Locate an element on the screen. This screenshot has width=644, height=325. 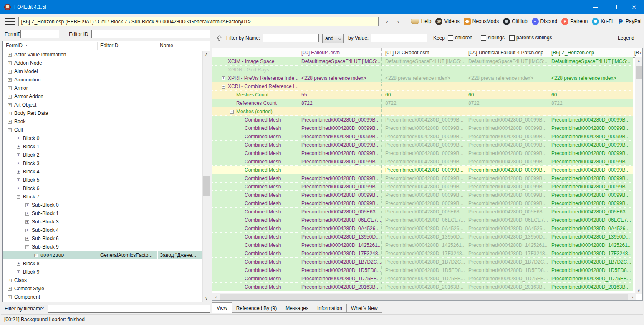
grid-column-plugin: [00] Fallout4.esm is located at coordinates (340, 53).